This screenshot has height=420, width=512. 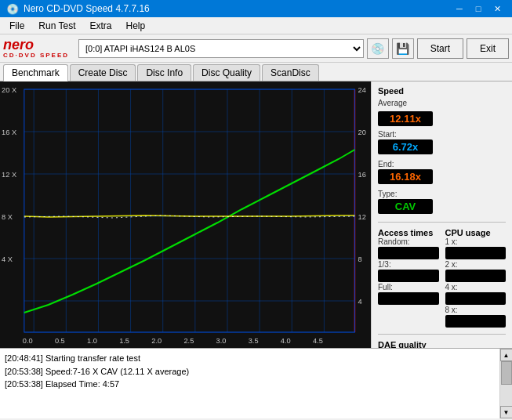 I want to click on speed-section-header: Speed, so click(x=442, y=91).